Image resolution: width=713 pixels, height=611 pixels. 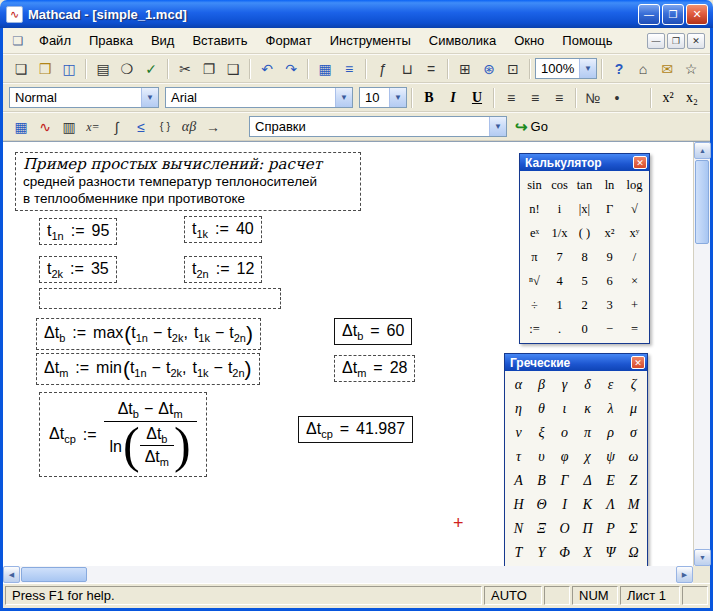 What do you see at coordinates (185, 68) in the screenshot?
I see `cut-button: ✂` at bounding box center [185, 68].